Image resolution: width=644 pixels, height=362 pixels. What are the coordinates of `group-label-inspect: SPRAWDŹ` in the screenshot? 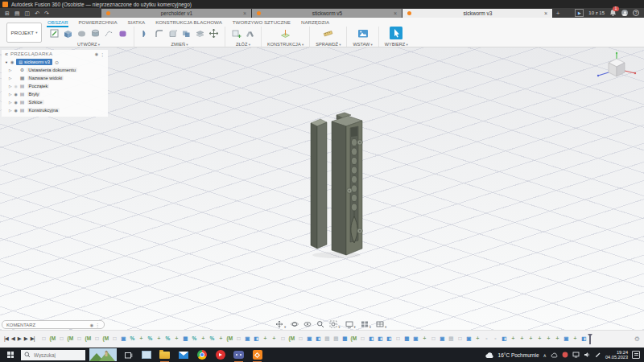 It's located at (328, 44).